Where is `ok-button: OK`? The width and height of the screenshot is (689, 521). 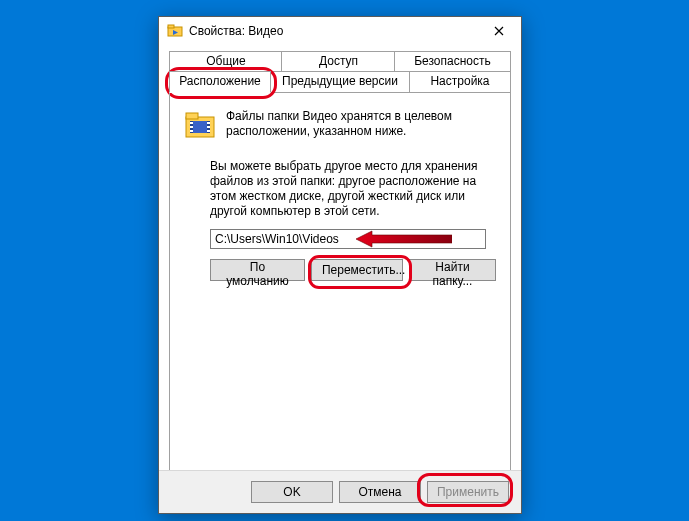 ok-button: OK is located at coordinates (292, 492).